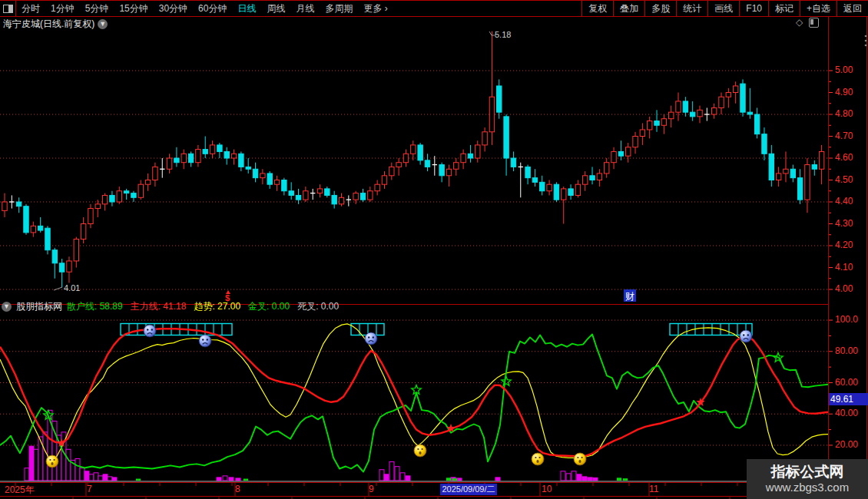  I want to click on indicator-field-金叉: 金叉: 0.00, so click(269, 307).